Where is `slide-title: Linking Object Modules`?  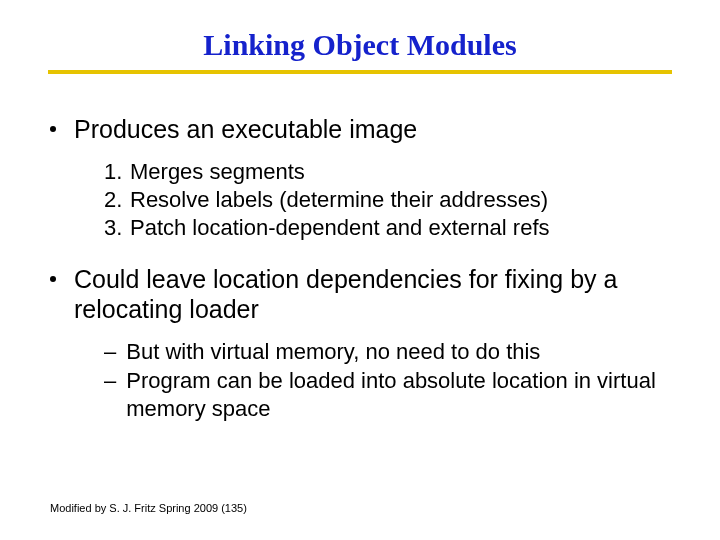
slide-title: Linking Object Modules is located at coordinates (360, 45).